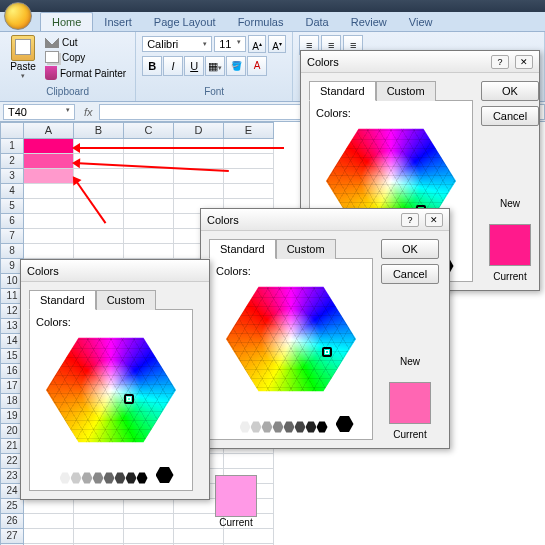 The image size is (545, 545). I want to click on font-color-button: A, so click(257, 66).